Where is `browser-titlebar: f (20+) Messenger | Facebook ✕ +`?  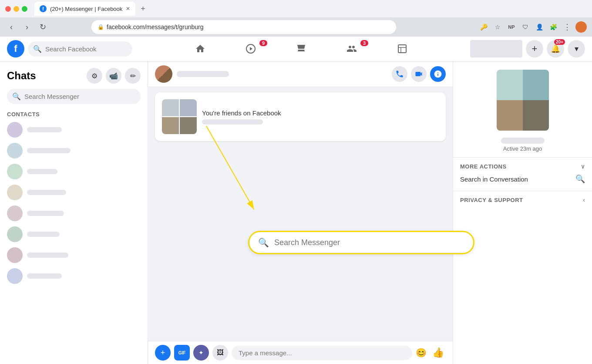 browser-titlebar: f (20+) Messenger | Facebook ✕ + is located at coordinates (296, 9).